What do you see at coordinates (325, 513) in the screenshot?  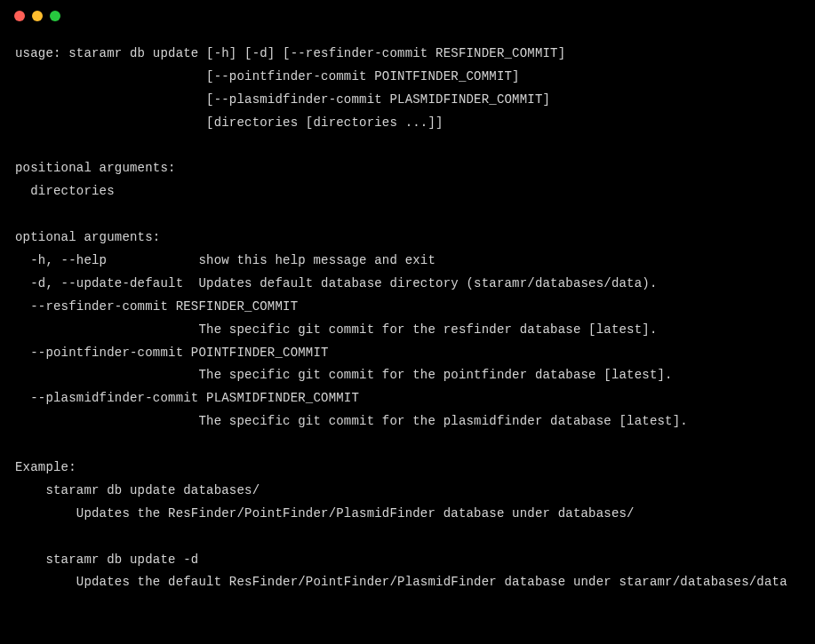 I see `terminal-line: Updates the ResFinder/PointFinder/Plasmi…` at bounding box center [325, 513].